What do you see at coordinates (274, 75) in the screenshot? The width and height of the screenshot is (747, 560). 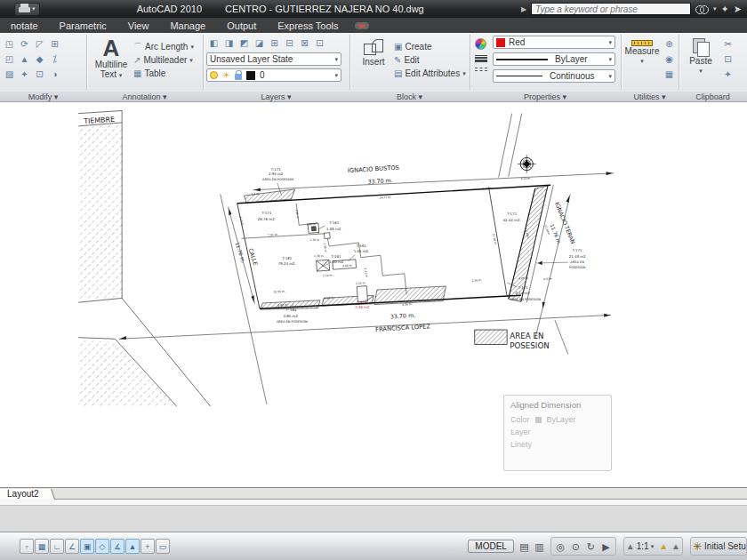 I see `layer-dropdown: ☀ 0 ▾` at bounding box center [274, 75].